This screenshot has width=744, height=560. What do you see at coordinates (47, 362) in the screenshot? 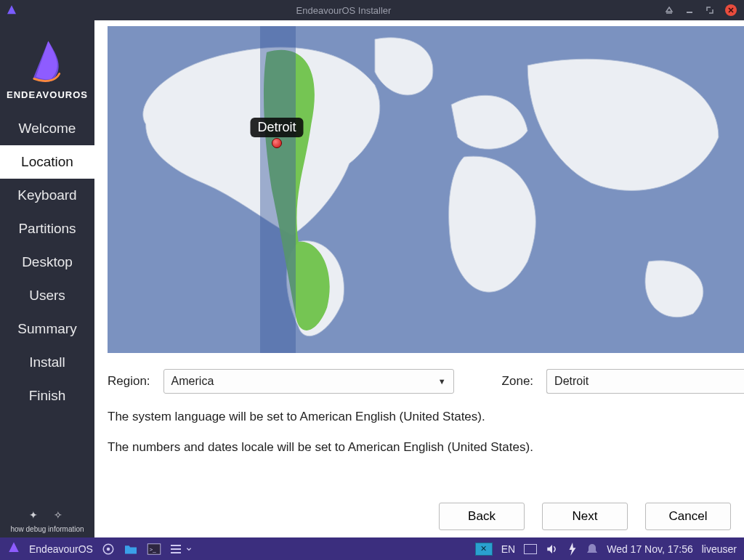
I see `sidebar-item-install: Install` at bounding box center [47, 362].